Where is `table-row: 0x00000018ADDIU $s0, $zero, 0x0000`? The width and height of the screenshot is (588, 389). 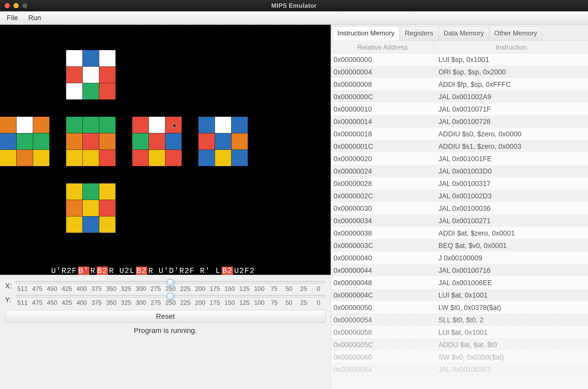 table-row: 0x00000018ADDIU $s0, $zero, 0x0000 is located at coordinates (459, 134).